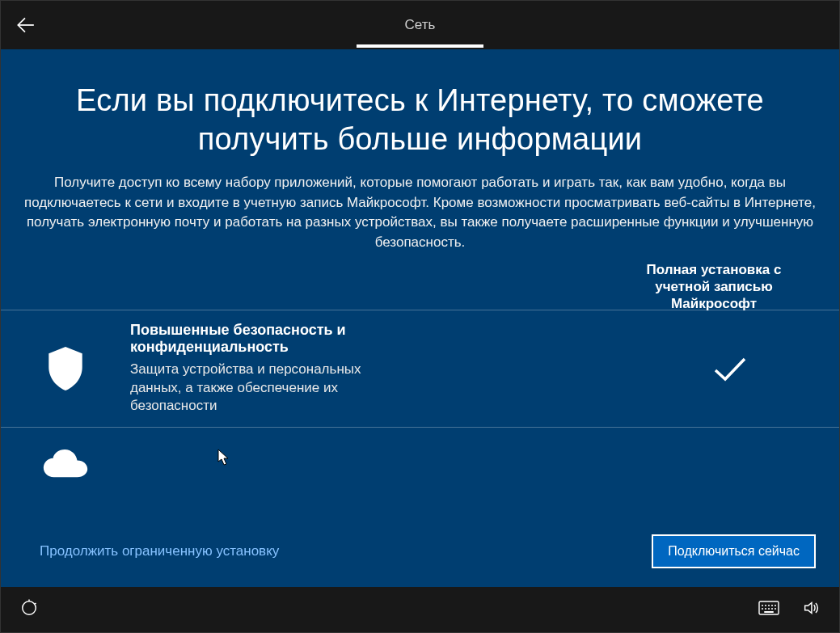 The image size is (840, 633). What do you see at coordinates (769, 608) in the screenshot?
I see `keyboard-icon` at bounding box center [769, 608].